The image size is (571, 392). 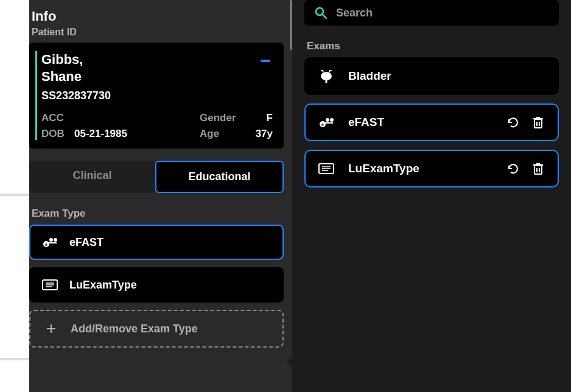 What do you see at coordinates (156, 329) in the screenshot?
I see `add-remove-exam-type: Add/Remove Exam Type` at bounding box center [156, 329].